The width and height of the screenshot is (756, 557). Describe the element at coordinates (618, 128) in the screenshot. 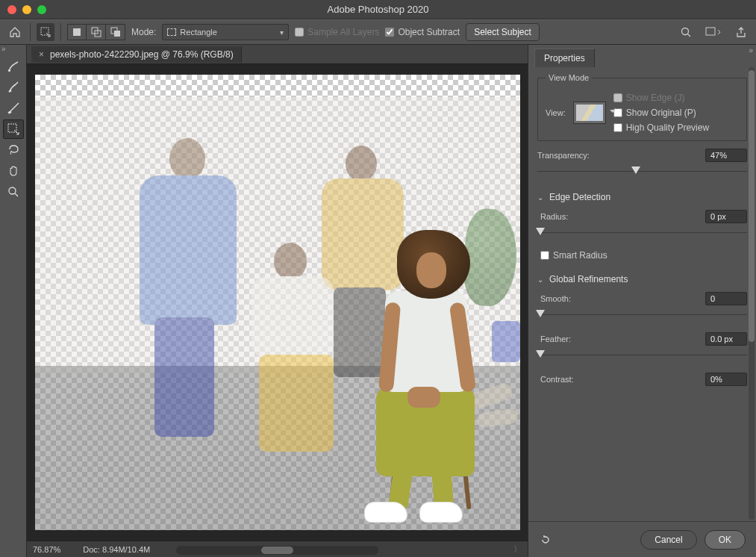

I see `high-quality-input` at that location.